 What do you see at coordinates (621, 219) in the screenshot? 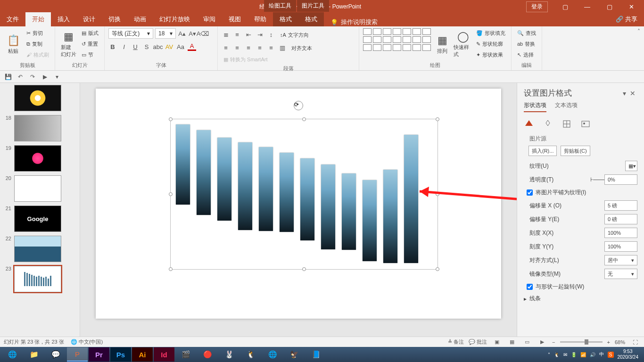
I see `offset-y-input: 0 磅` at bounding box center [621, 219].